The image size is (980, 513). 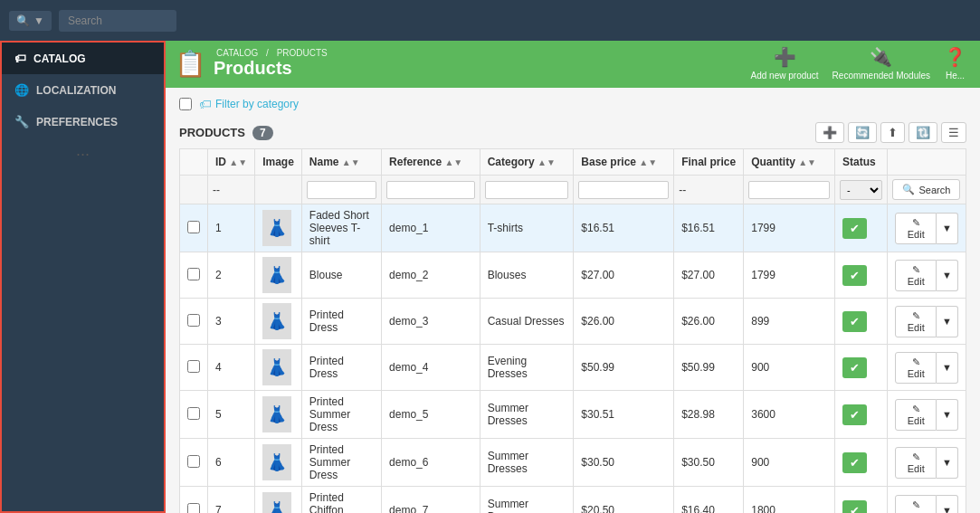 What do you see at coordinates (861, 322) in the screenshot?
I see `row-status-3: ✔` at bounding box center [861, 322].